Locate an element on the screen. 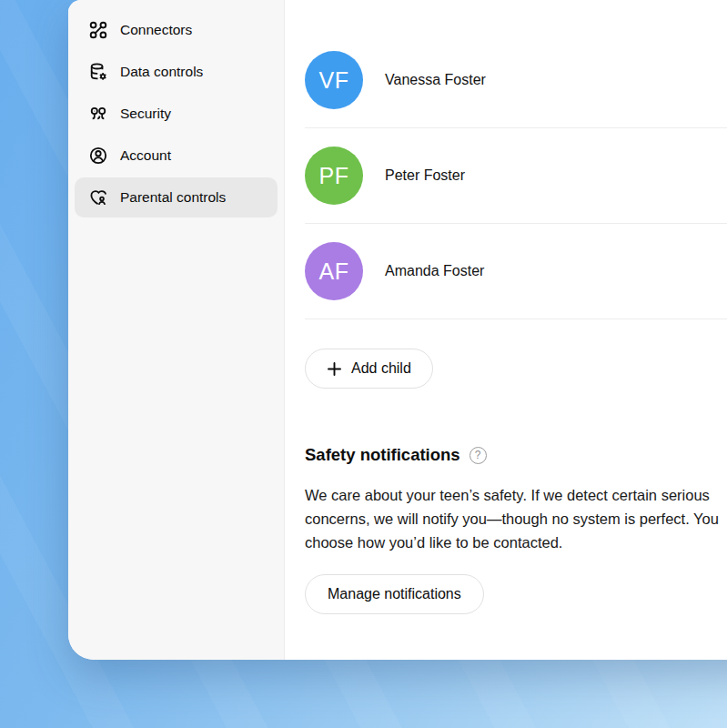 The height and width of the screenshot is (728, 727). description-line: concerns, we will notify you—though no s… is located at coordinates (516, 519).